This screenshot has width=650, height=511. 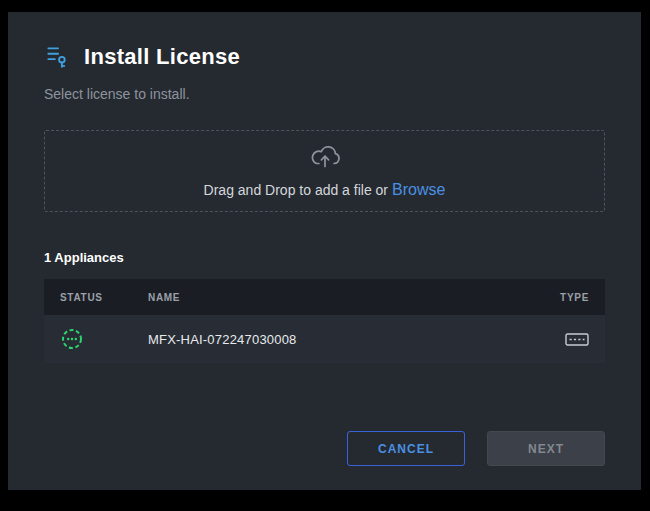 I want to click on appliances-count-label: 1 Appliances, so click(x=324, y=258).